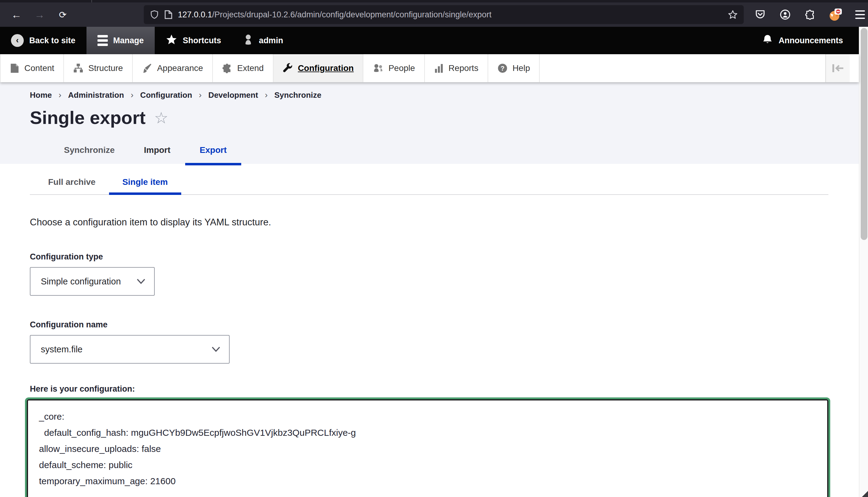  Describe the element at coordinates (444, 14) in the screenshot. I see `url-bar: 127.0.0.1/Projects/drupal-10.2.6/admin/c…` at that location.